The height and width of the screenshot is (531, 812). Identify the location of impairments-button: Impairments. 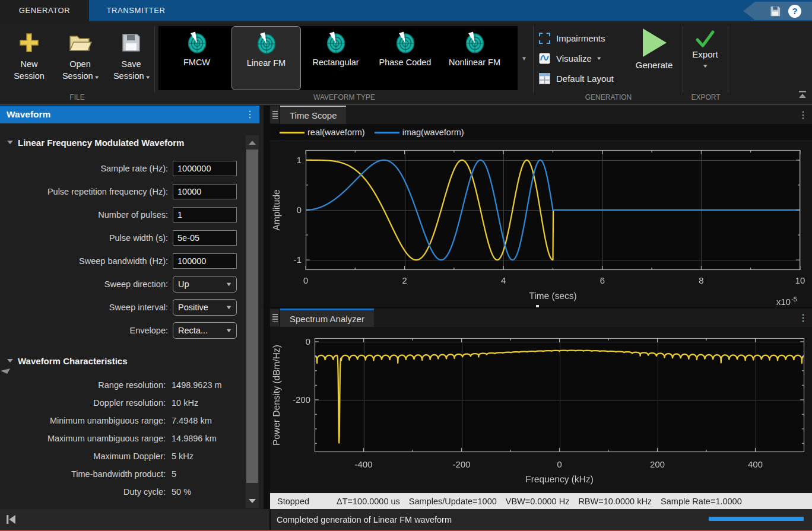
(572, 38).